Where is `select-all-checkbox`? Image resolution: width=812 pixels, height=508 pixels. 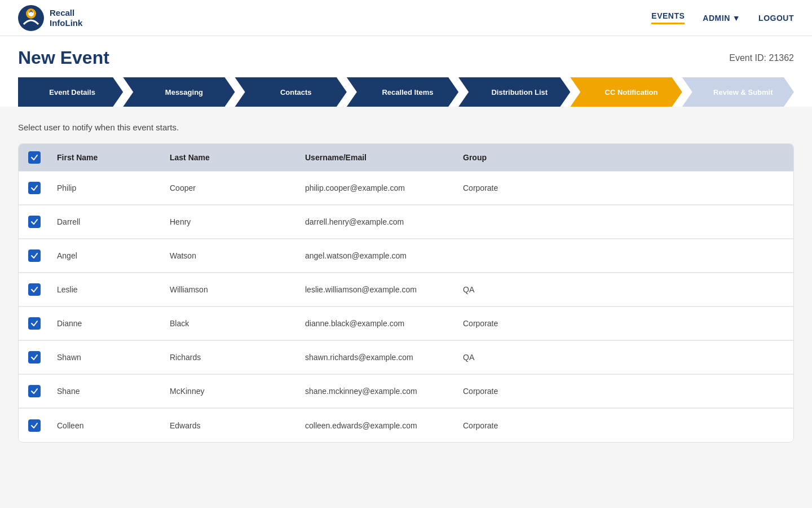 select-all-checkbox is located at coordinates (34, 157).